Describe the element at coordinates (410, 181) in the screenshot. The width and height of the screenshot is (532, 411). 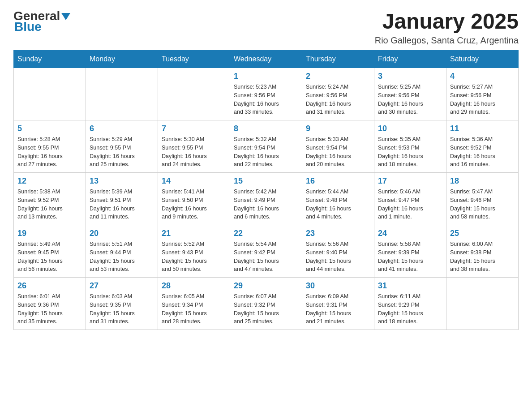
I see `day-number: 17` at that location.